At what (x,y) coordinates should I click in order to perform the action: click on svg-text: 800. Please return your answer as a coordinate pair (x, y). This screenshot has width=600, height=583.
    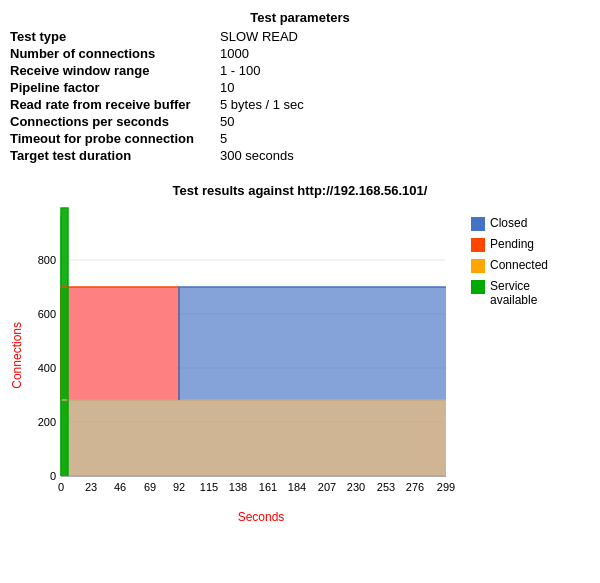
    Looking at the image, I should click on (47, 260).